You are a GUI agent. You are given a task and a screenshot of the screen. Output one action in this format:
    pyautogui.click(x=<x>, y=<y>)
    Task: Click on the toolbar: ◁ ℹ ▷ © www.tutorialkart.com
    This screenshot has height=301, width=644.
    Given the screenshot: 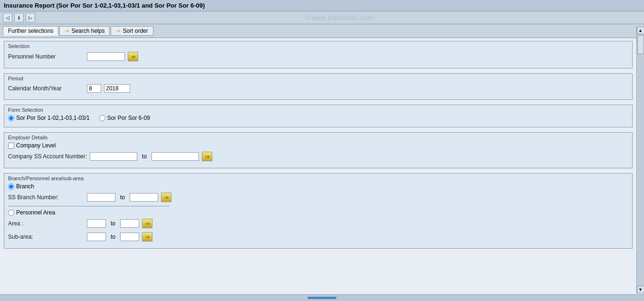 What is the action you would take?
    pyautogui.click(x=322, y=18)
    